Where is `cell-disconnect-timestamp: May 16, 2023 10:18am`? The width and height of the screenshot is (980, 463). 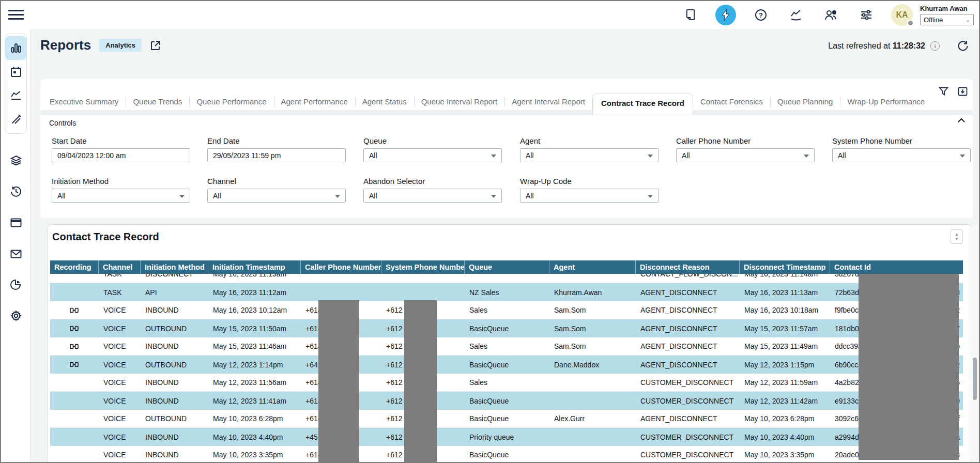 cell-disconnect-timestamp: May 16, 2023 10:18am is located at coordinates (785, 310).